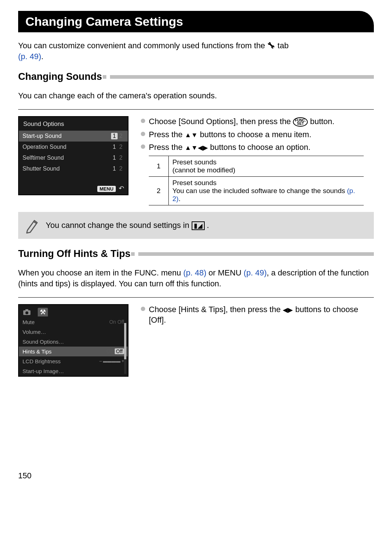 The width and height of the screenshot is (392, 552). I want to click on cam-title: Sound Options, so click(73, 124).